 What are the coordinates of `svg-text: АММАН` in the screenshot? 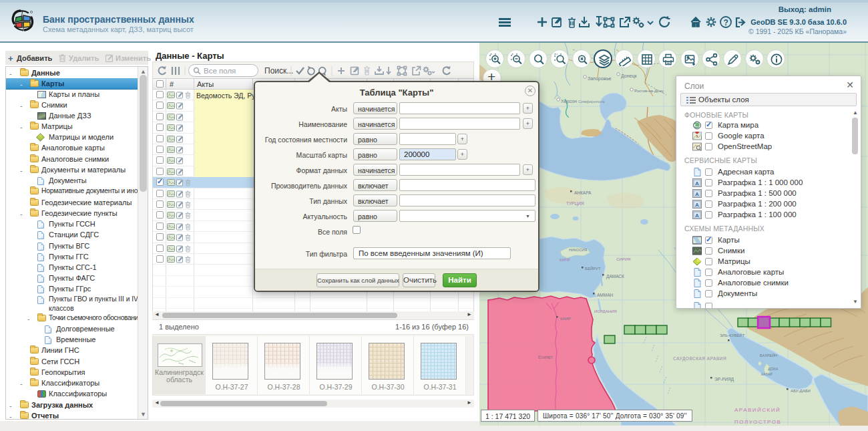 It's located at (605, 295).